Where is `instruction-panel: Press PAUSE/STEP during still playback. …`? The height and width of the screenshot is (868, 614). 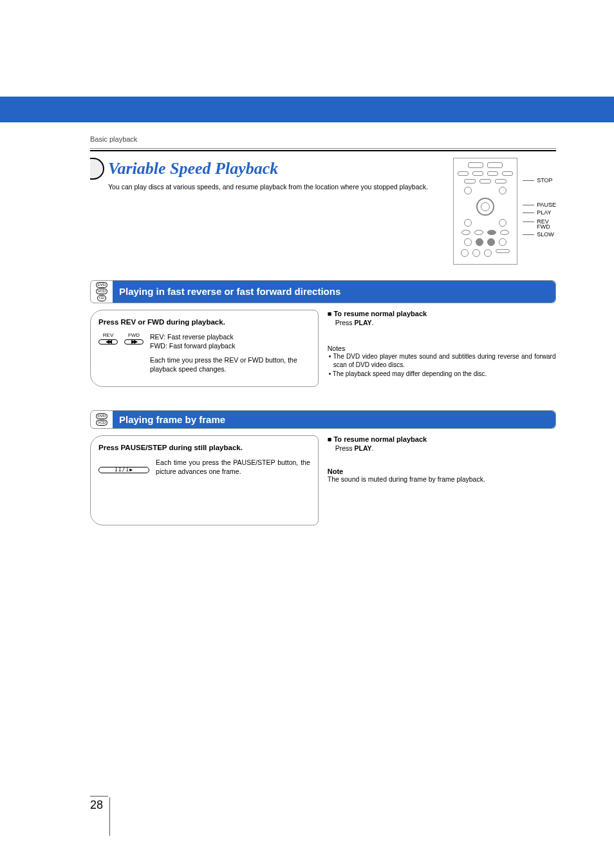 instruction-panel: Press PAUSE/STEP during still playback. … is located at coordinates (205, 480).